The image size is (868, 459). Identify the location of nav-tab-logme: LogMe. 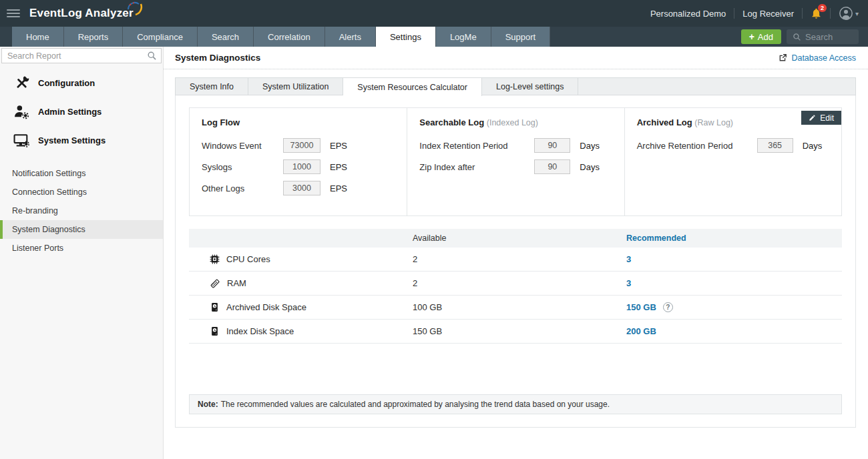
(463, 37).